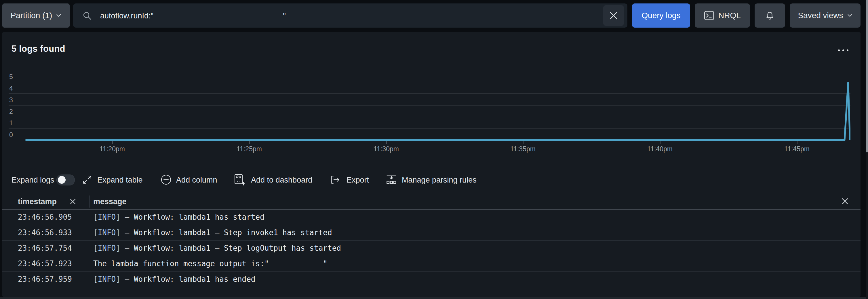 The image size is (868, 299). Describe the element at coordinates (45, 279) in the screenshot. I see `row-timestamp: 23:46:57.959` at that location.